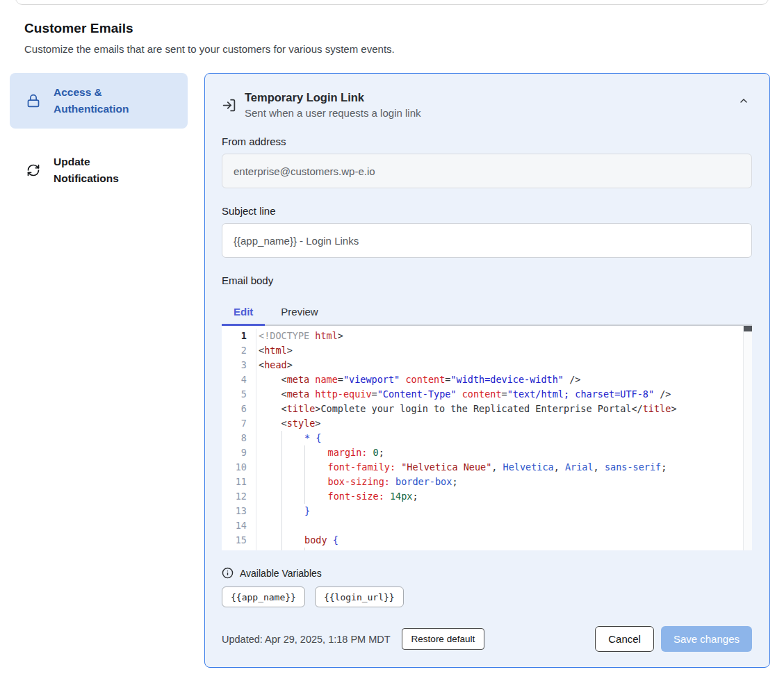 The width and height of the screenshot is (784, 681). What do you see at coordinates (487, 142) in the screenshot?
I see `from-address-label: From address` at bounding box center [487, 142].